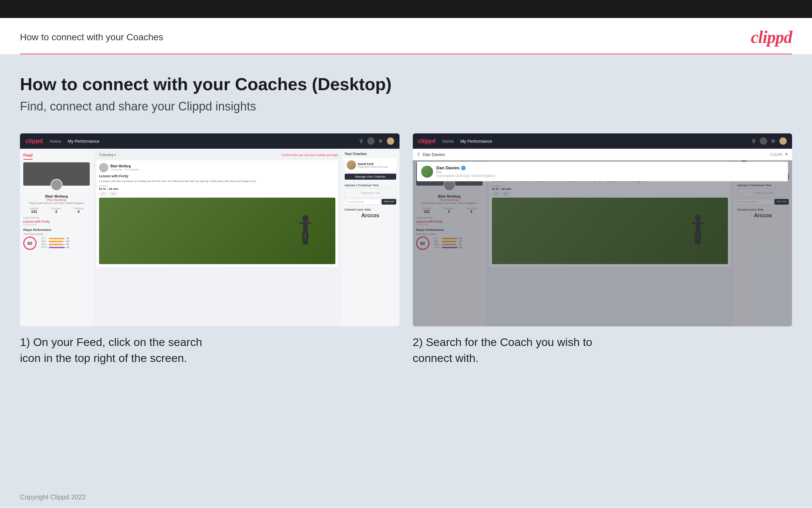 The width and height of the screenshot is (812, 508). What do you see at coordinates (603, 171) in the screenshot?
I see `search-result: Dan Davies ✓ Pro Sunningdale Golf Club, …` at bounding box center [603, 171].